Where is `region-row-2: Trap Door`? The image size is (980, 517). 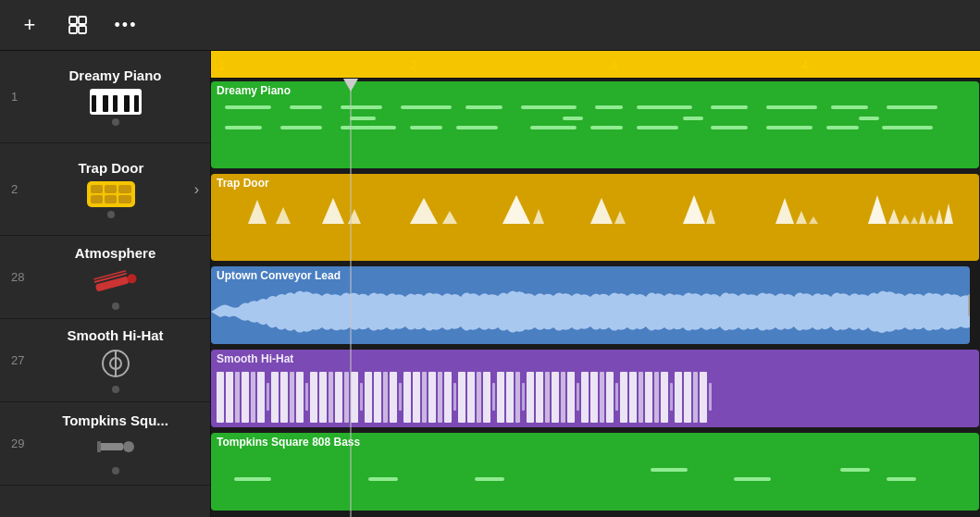 region-row-2: Trap Door is located at coordinates (596, 217).